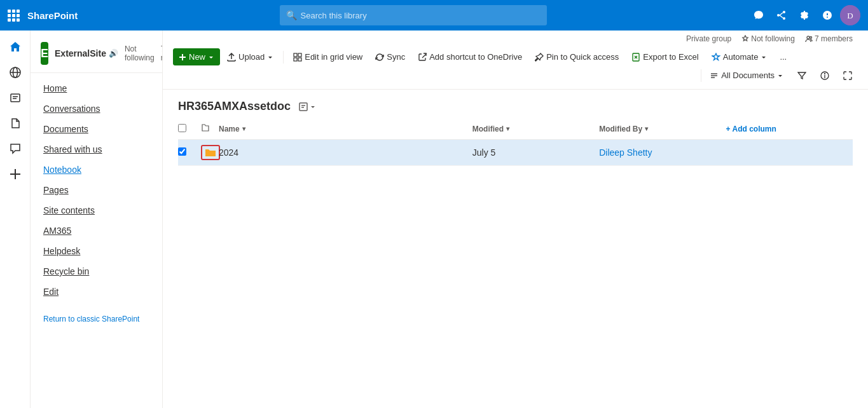 Image resolution: width=868 pixels, height=408 pixels. Describe the element at coordinates (759, 15) in the screenshot. I see `chat-button` at that location.